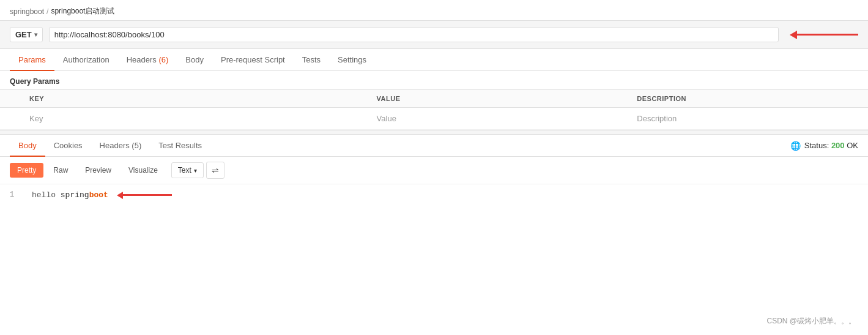 This screenshot has width=868, height=335. Describe the element at coordinates (497, 99) in the screenshot. I see `col-value: VALUE` at that location.